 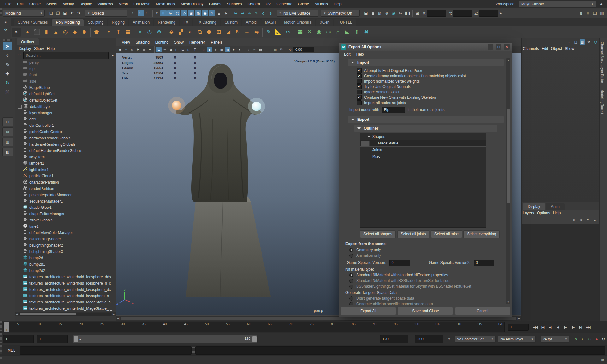 I want to click on shelf-tab-fx-caching: FX Caching, so click(x=206, y=22).